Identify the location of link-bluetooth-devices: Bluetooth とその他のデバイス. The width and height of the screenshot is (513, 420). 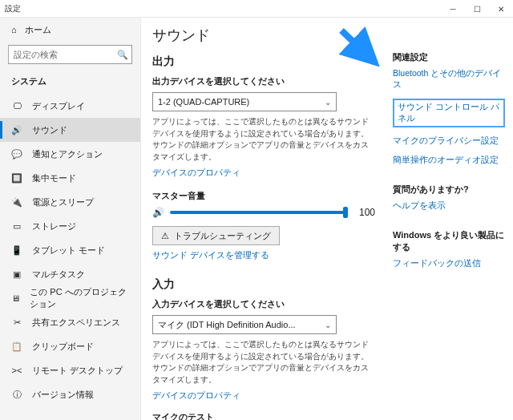
(449, 79).